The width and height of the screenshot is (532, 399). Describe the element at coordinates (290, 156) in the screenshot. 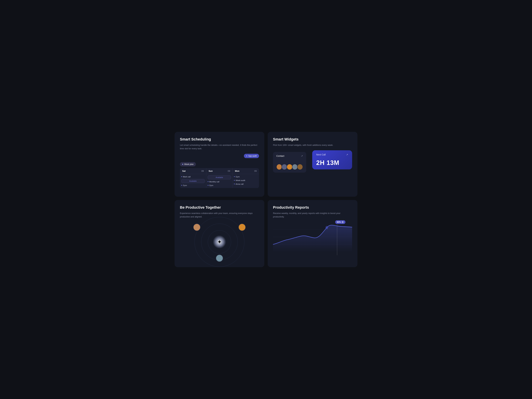

I see `widget-contact-row: Contact ↗` at that location.